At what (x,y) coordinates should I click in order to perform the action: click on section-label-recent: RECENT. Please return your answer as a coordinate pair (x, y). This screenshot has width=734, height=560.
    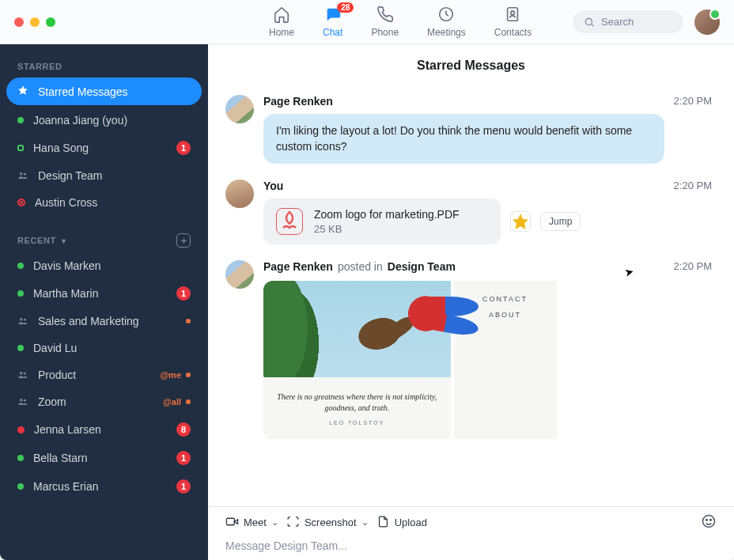
    Looking at the image, I should click on (36, 240).